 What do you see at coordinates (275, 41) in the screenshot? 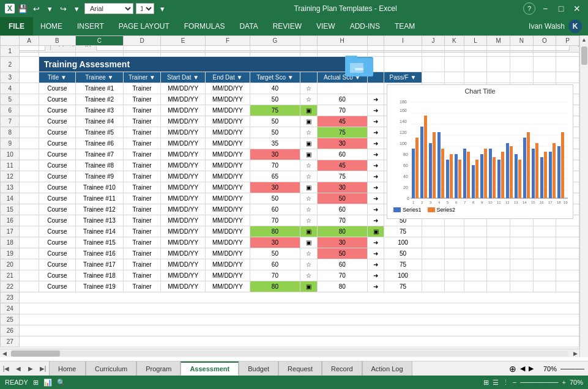
I see `col-header-g: G` at bounding box center [275, 41].